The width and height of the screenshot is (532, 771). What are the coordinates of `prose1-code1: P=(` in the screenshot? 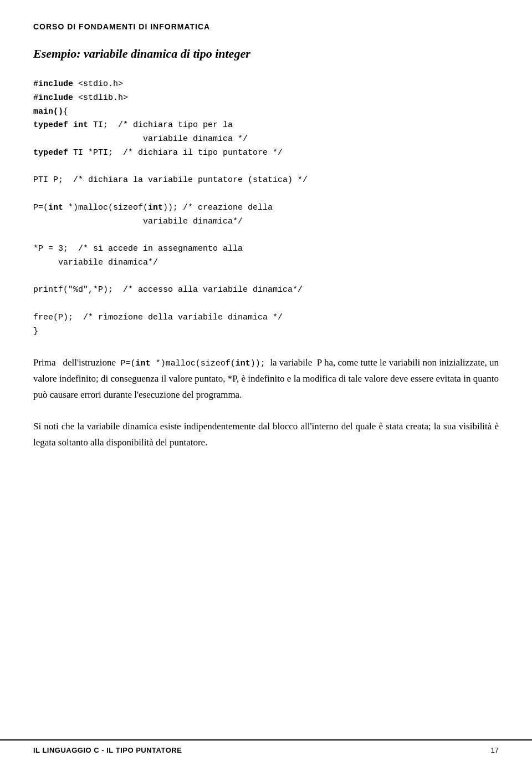 It's located at (129, 364).